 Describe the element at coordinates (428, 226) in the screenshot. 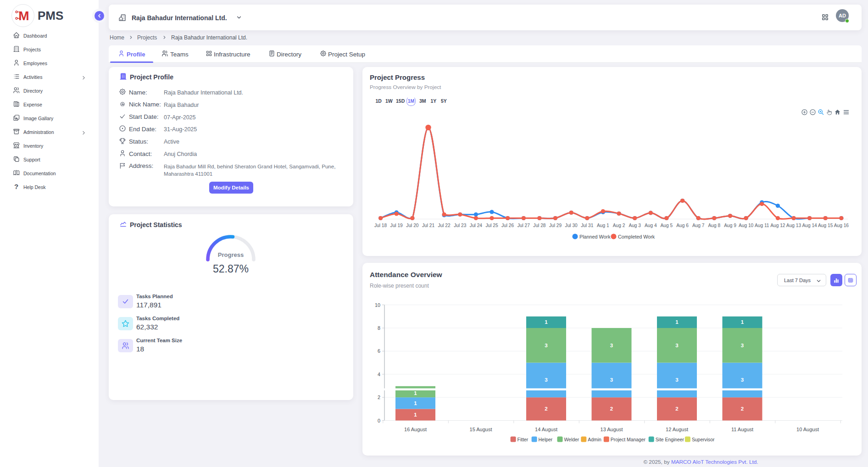

I see `svg-text: Jul 21` at that location.